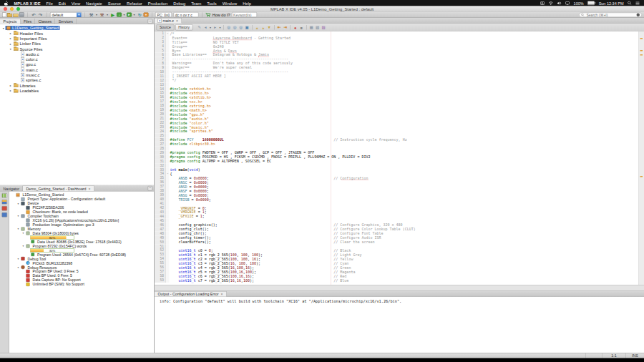 This screenshot has height=362, width=644. Describe the element at coordinates (16, 16) in the screenshot. I see `open-project-icon` at that location.